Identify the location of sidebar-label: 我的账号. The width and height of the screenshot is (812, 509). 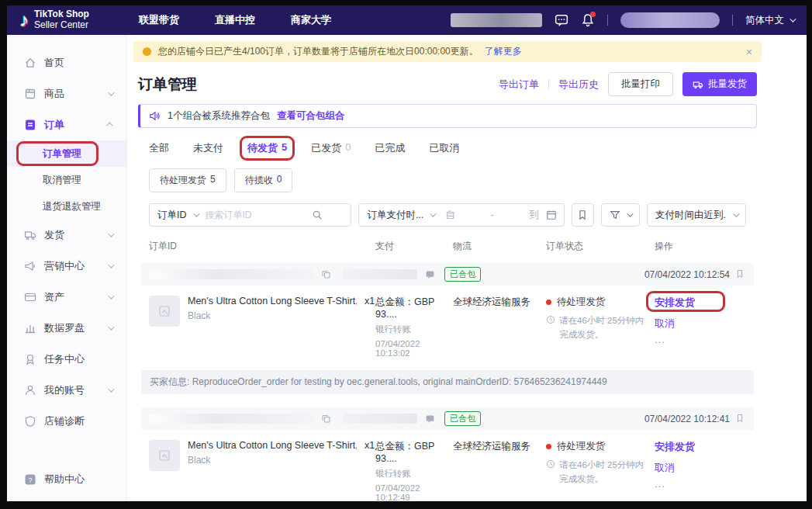
(72, 390).